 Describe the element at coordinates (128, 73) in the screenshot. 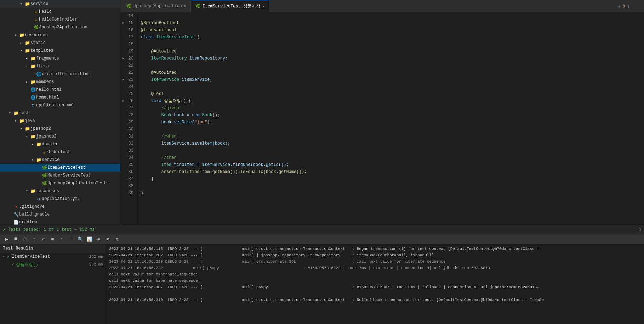

I see `line-num: 22` at that location.